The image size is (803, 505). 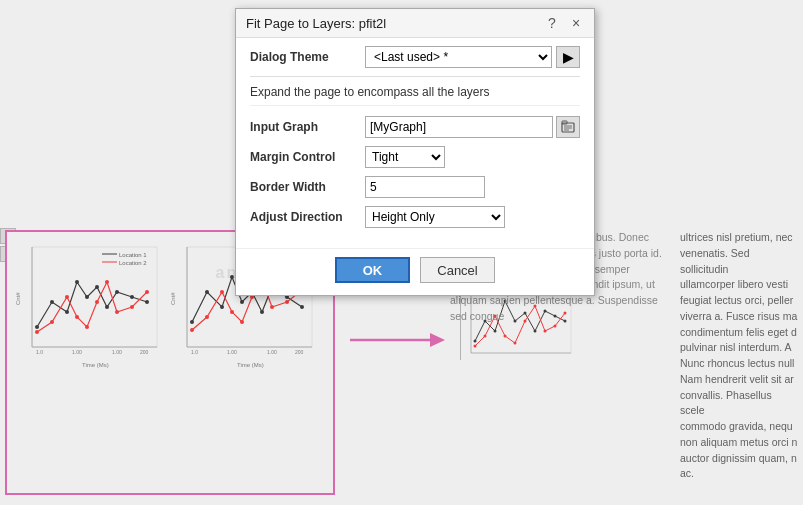 I want to click on input-graph-label: Input Graph, so click(x=308, y=127).